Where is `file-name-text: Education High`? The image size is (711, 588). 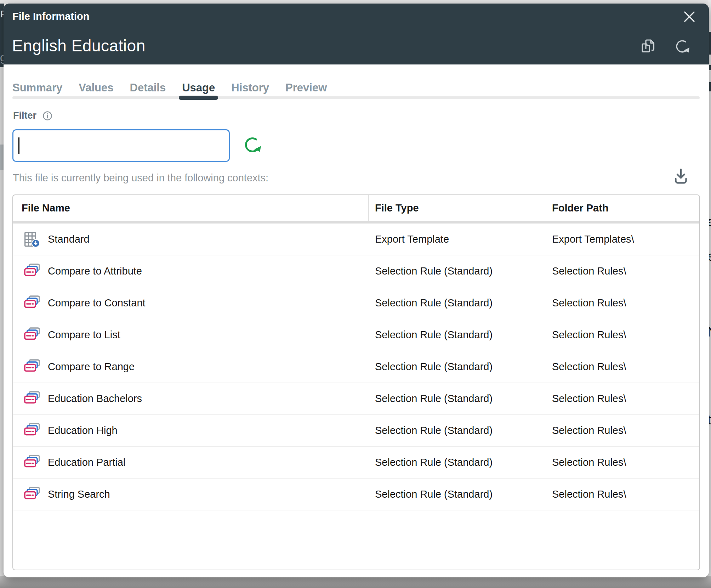 file-name-text: Education High is located at coordinates (83, 431).